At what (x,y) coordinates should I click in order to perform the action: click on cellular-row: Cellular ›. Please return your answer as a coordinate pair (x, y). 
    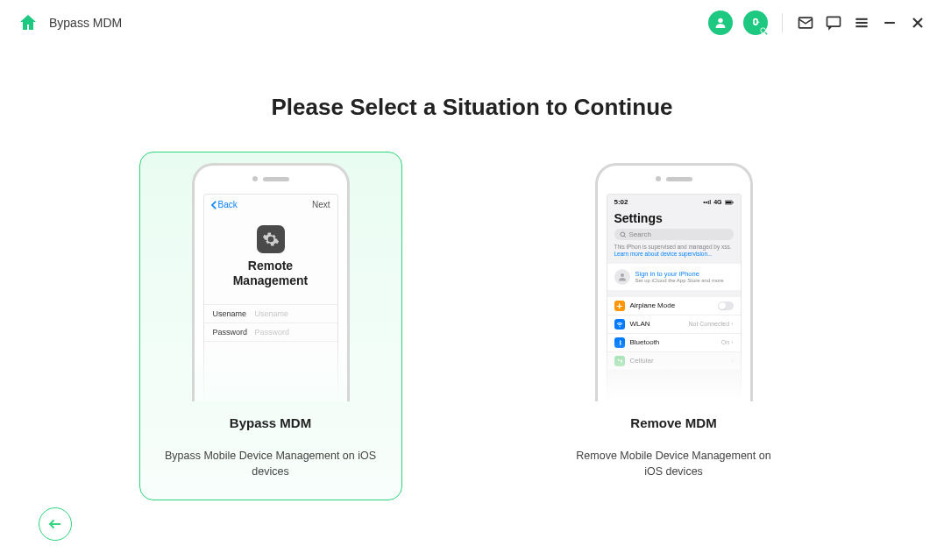
    Looking at the image, I should click on (674, 361).